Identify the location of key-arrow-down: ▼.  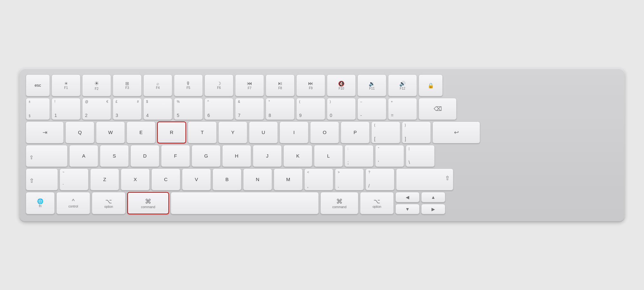
(408, 209).